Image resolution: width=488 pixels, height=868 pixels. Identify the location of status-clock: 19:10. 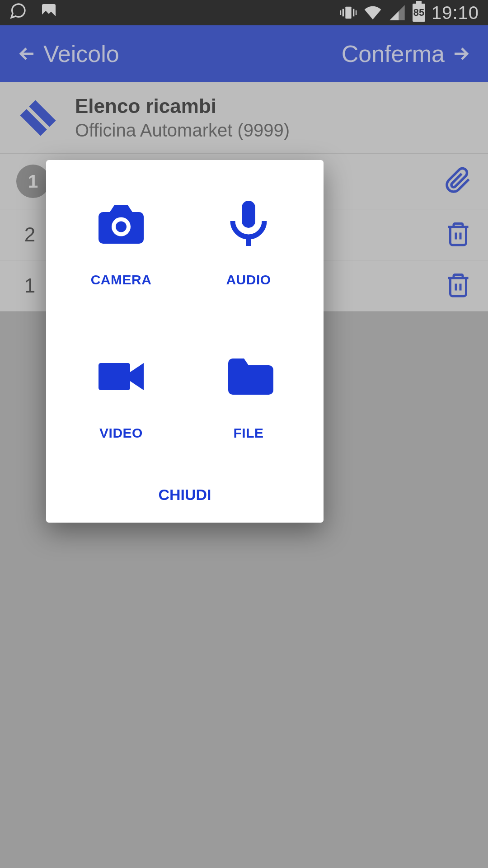
(455, 13).